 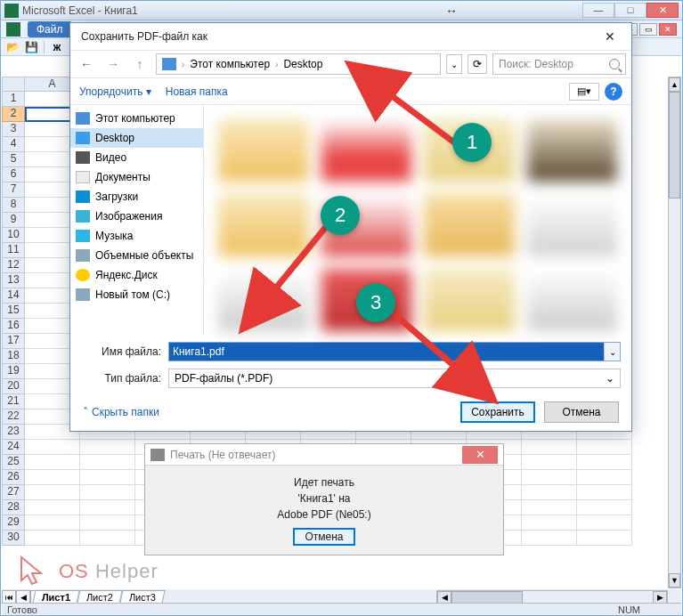 I want to click on row-header: 27, so click(x=13, y=493).